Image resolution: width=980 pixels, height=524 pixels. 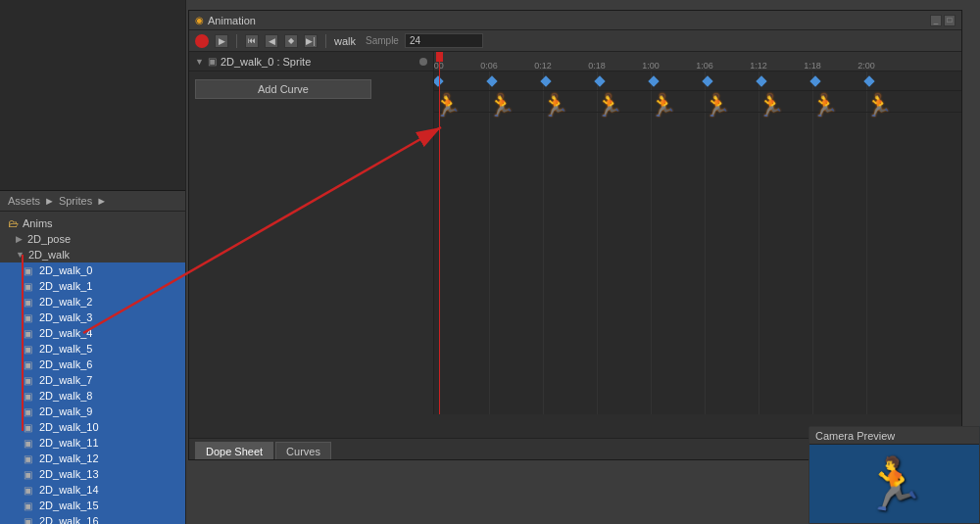 I want to click on assets-tree: 🗁 Anims ▶ 2D_pose ▼ 2D_walk ▣ 2D_walk_0 …, so click(x=92, y=368).